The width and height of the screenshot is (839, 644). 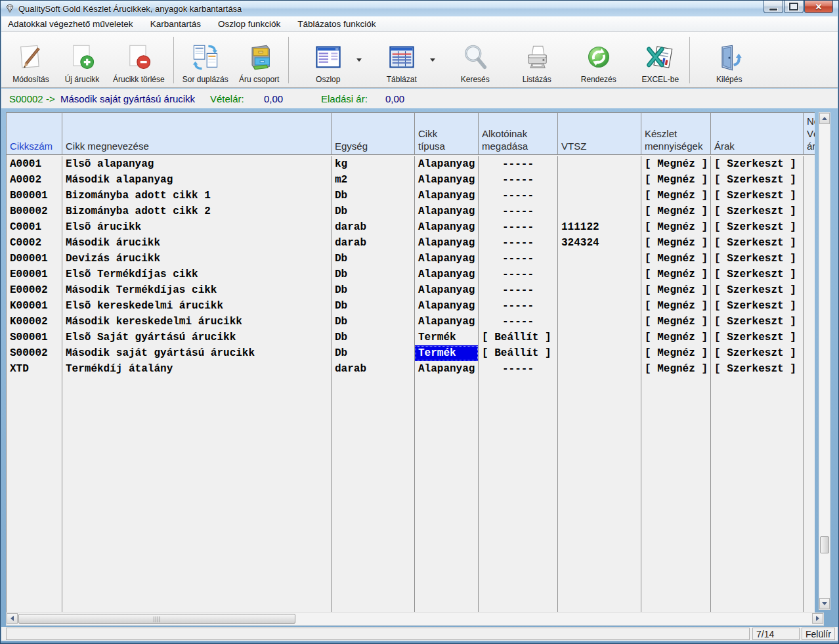 What do you see at coordinates (446, 494) in the screenshot?
I see `cell-tipus` at bounding box center [446, 494].